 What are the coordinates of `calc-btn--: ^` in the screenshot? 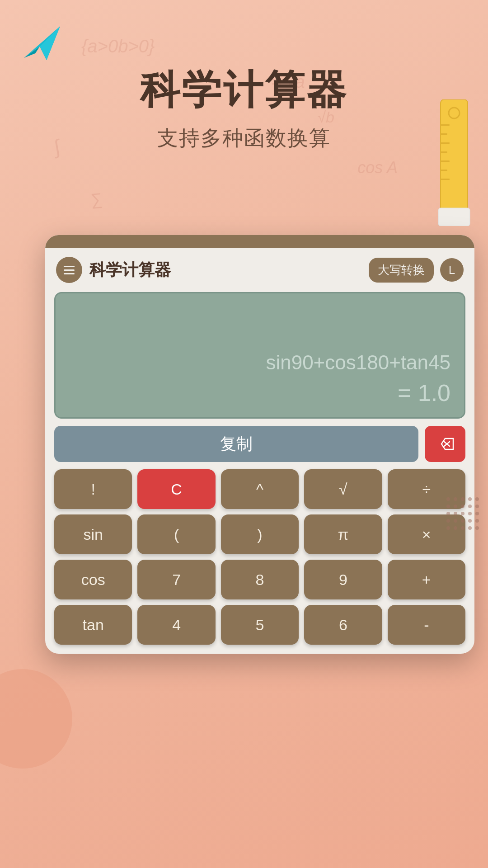 It's located at (260, 489).